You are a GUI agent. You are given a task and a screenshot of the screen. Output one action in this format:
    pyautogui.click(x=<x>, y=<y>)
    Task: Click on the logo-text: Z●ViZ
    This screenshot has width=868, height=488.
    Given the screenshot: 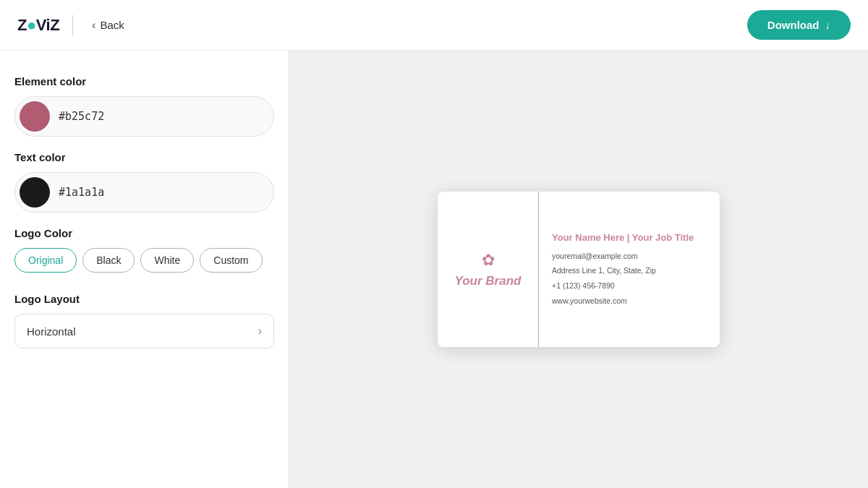 What is the action you would take?
    pyautogui.click(x=38, y=25)
    